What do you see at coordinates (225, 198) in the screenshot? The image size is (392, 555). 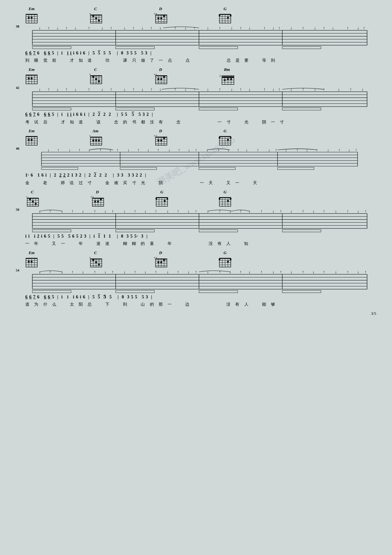 I see `chord-g2-50: G` at bounding box center [225, 198].